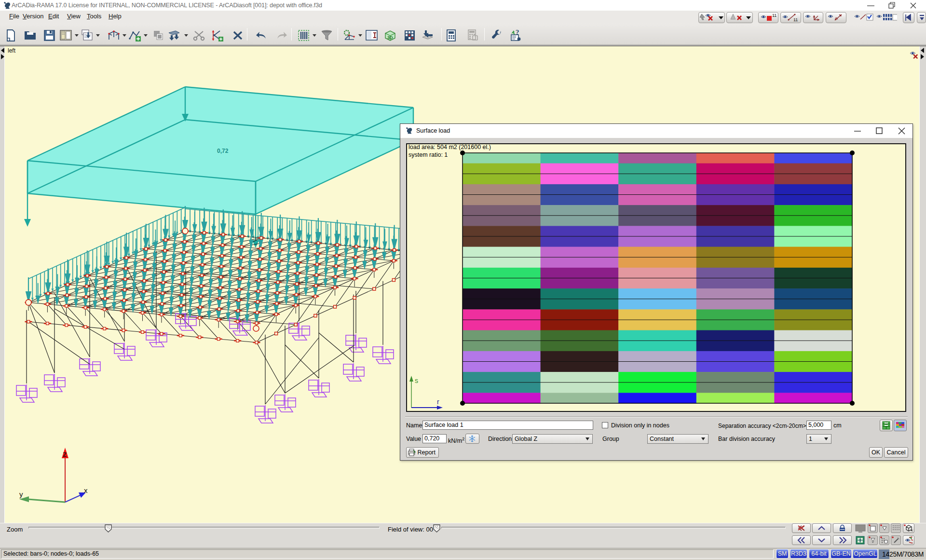 The height and width of the screenshot is (560, 926). Describe the element at coordinates (438, 402) in the screenshot. I see `svg-text: r` at that location.